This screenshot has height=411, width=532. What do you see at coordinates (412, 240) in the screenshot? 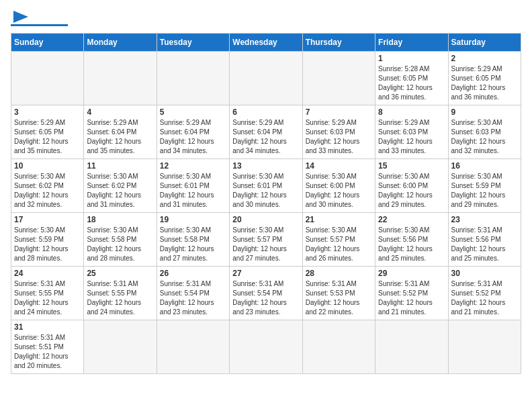
I see `calendar-cell: 22Sunrise: 5:30 AM Sunset: 5:56 PM Dayli…` at bounding box center [412, 240].